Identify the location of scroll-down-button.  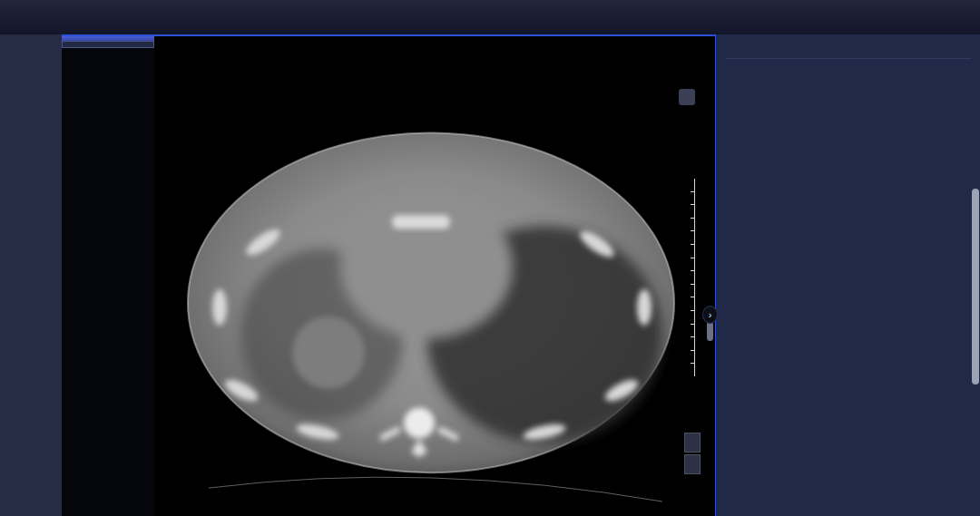
(692, 464).